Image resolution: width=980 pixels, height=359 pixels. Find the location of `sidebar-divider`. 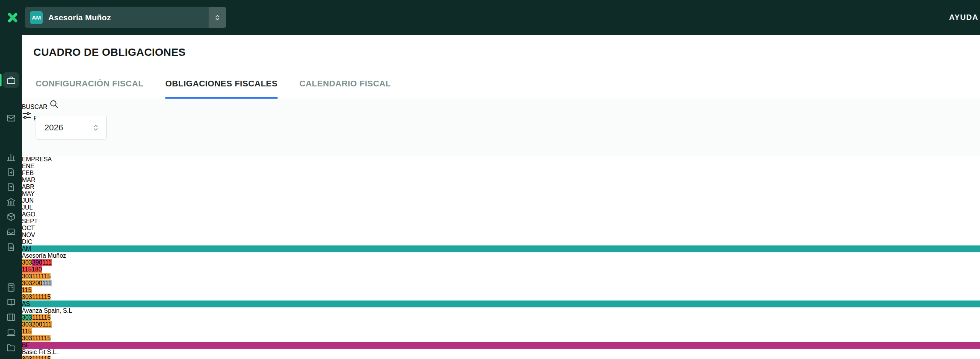

sidebar-divider is located at coordinates (11, 269).